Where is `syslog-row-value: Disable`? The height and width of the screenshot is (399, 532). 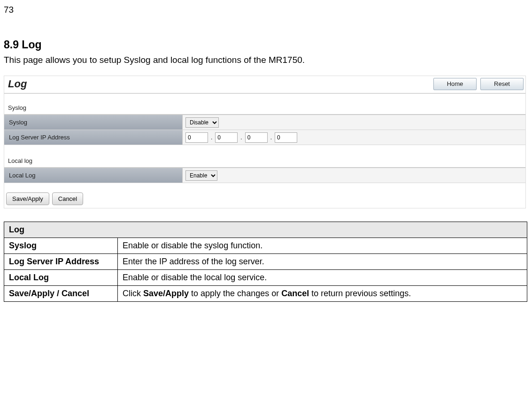
syslog-row-value: Disable is located at coordinates (354, 122).